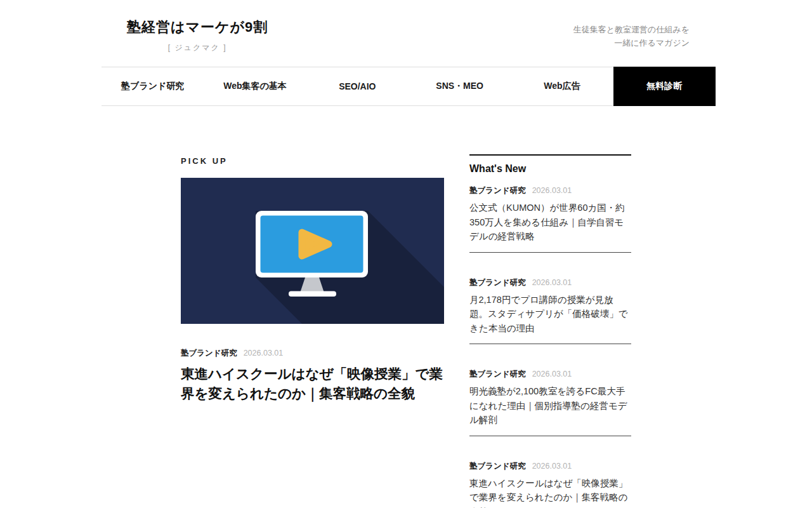 The image size is (812, 508). I want to click on site-header: 塾経営はマーケが9割 [ ジュクマク ] 生徒集客と教室運営の仕組みを 一緒に作…, so click(409, 33).